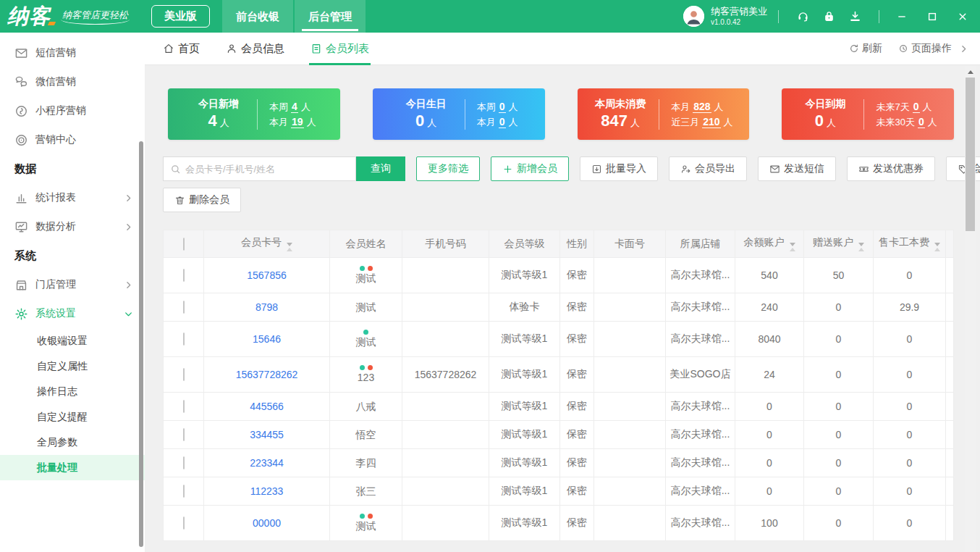  I want to click on edition-badge: 美业版, so click(181, 16).